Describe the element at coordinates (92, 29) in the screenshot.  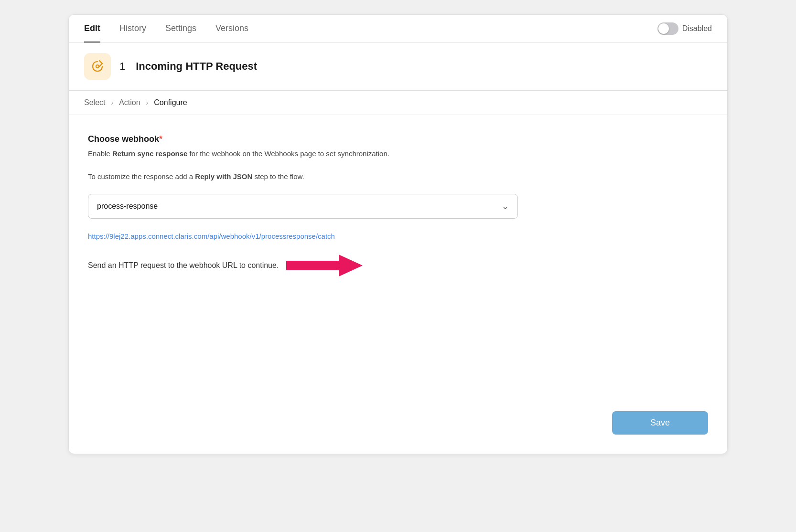
I see `tab-edit: Edit` at that location.